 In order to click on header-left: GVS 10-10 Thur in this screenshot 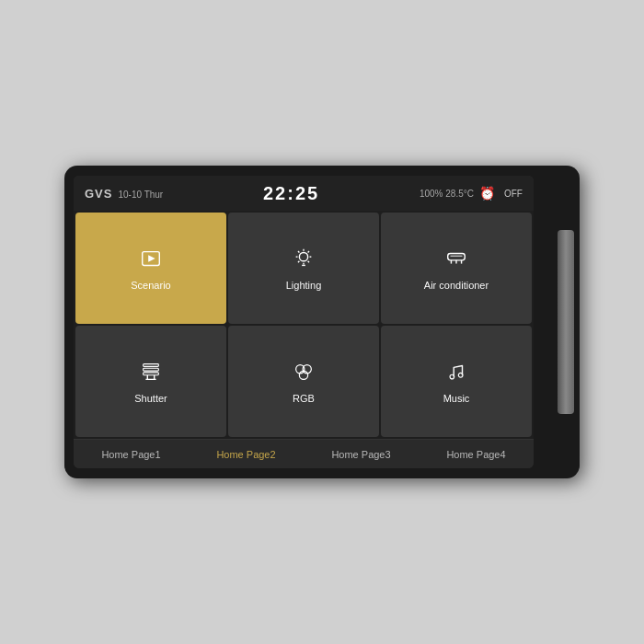, I will do `click(123, 193)`.